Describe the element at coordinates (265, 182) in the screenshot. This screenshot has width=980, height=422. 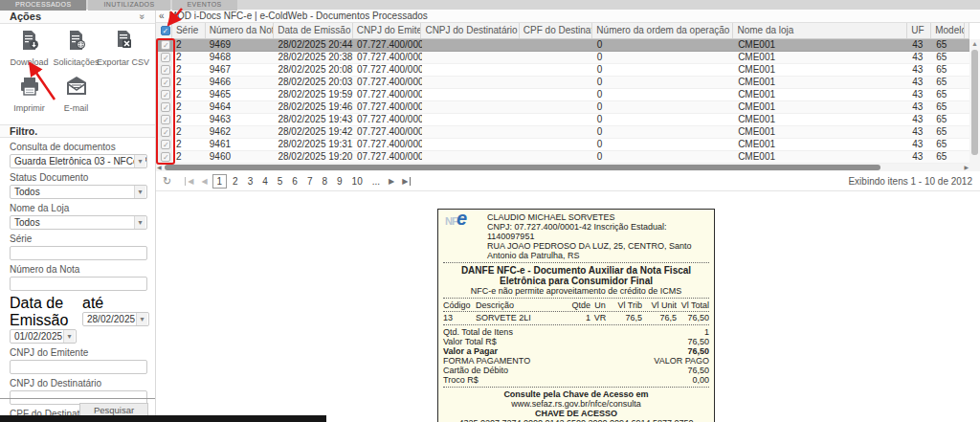
I see `page-button: 4` at that location.